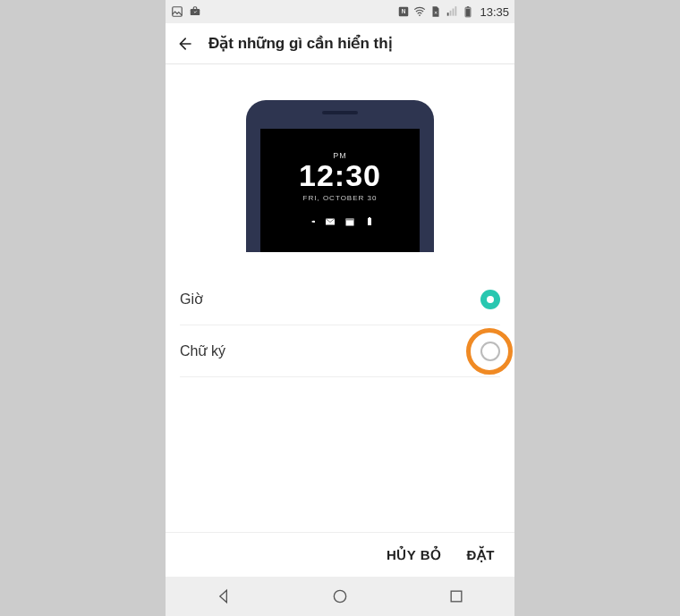 This screenshot has width=680, height=616. What do you see at coordinates (186, 12) in the screenshot?
I see `status-left` at bounding box center [186, 12].